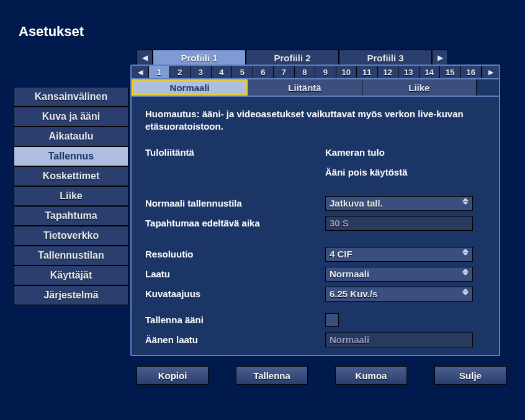 The height and width of the screenshot is (420, 525). Describe the element at coordinates (243, 72) in the screenshot. I see `channel-5: 5` at that location.